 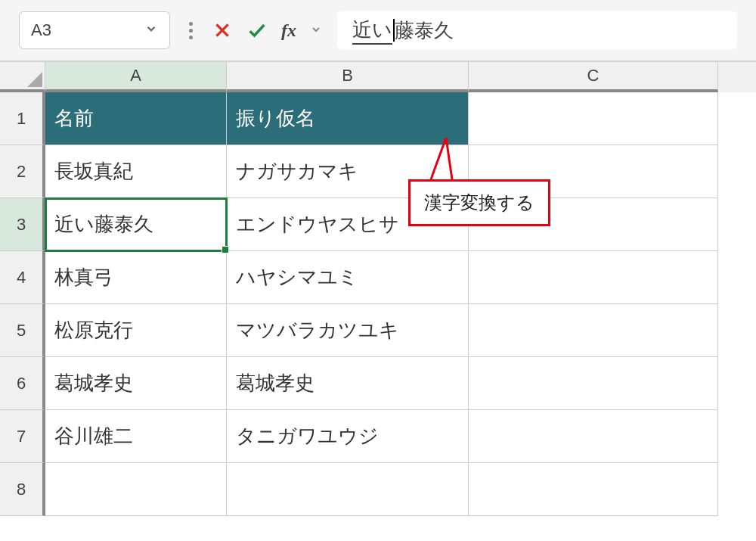 I want to click on table-row: 8, so click(x=378, y=490).